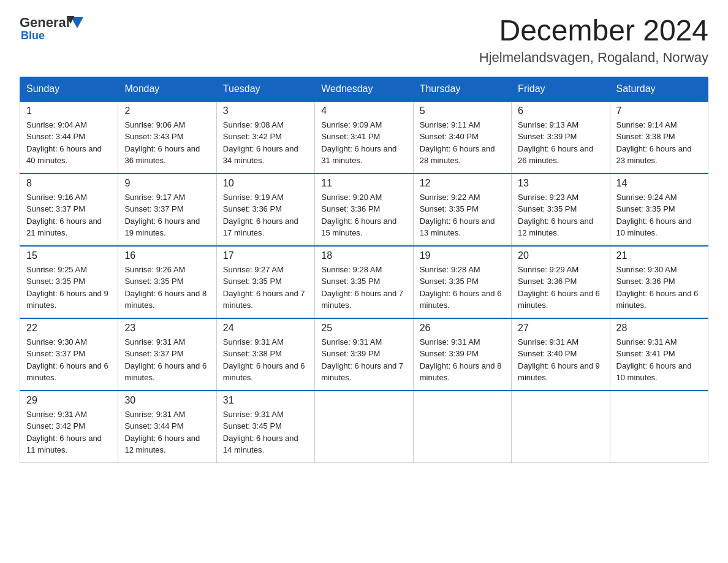 The width and height of the screenshot is (728, 563). Describe the element at coordinates (659, 282) in the screenshot. I see `calendar-day-cell: 21 Sunrise: 9:30 AM Sunset: 3:36 PM Dayl…` at that location.